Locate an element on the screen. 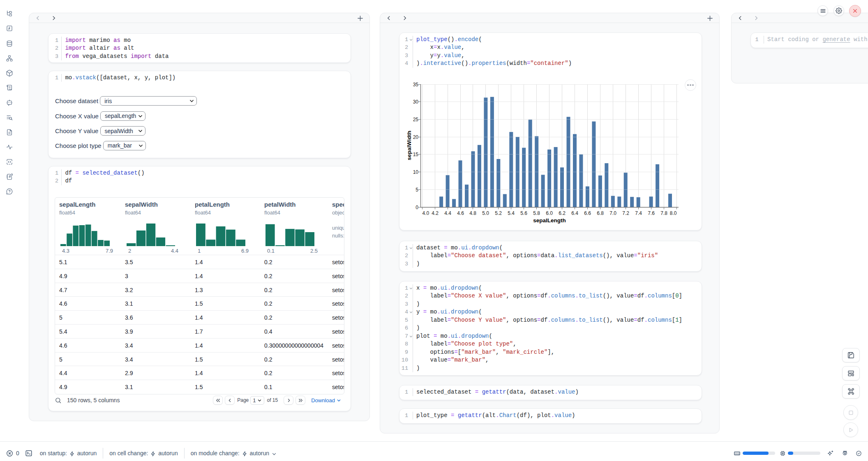  svg-text: 6.4 is located at coordinates (575, 213).